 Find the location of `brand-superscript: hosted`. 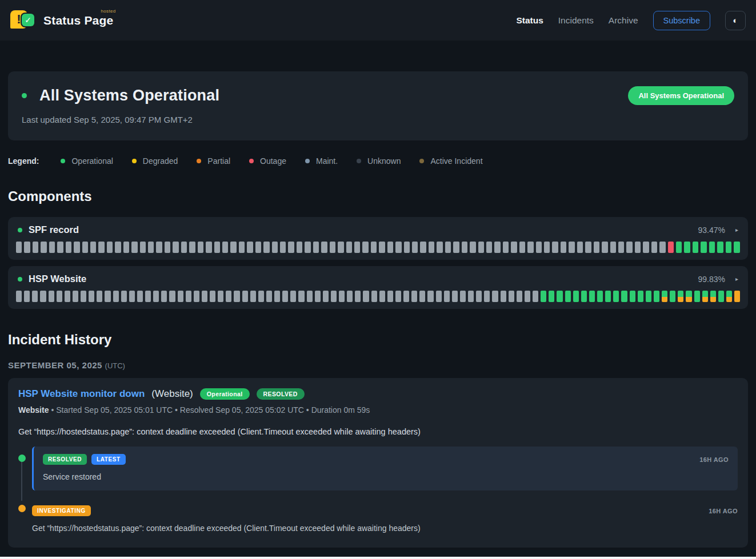

brand-superscript: hosted is located at coordinates (109, 11).